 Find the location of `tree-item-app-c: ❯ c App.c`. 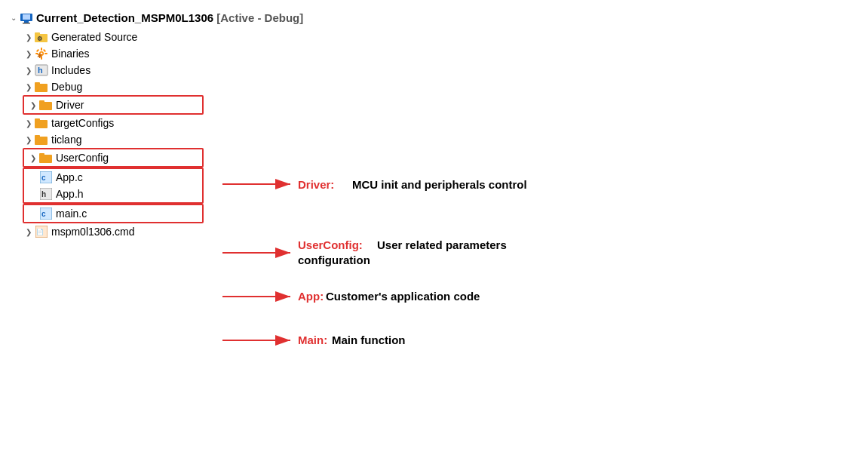

tree-item-app-c: ❯ c App.c is located at coordinates (113, 177).